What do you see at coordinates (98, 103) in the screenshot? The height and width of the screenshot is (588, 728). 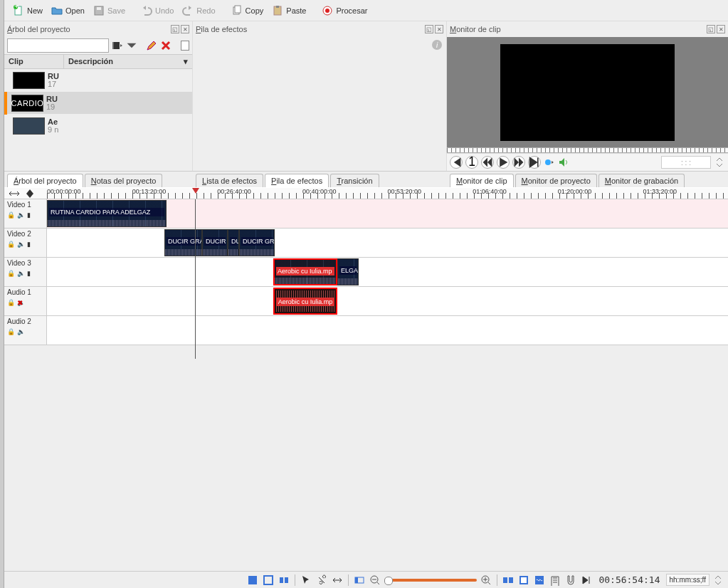 I see `clip-row: CARDIO RU19` at bounding box center [98, 103].